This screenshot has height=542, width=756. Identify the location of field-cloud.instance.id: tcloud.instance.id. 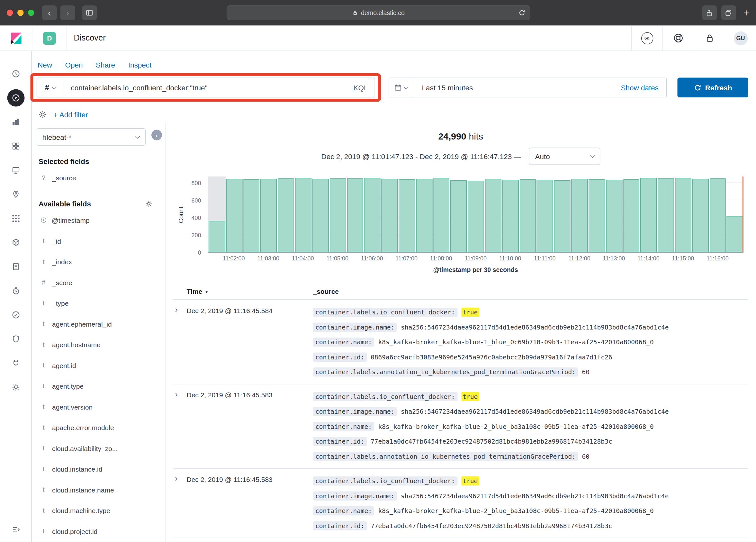
(97, 469).